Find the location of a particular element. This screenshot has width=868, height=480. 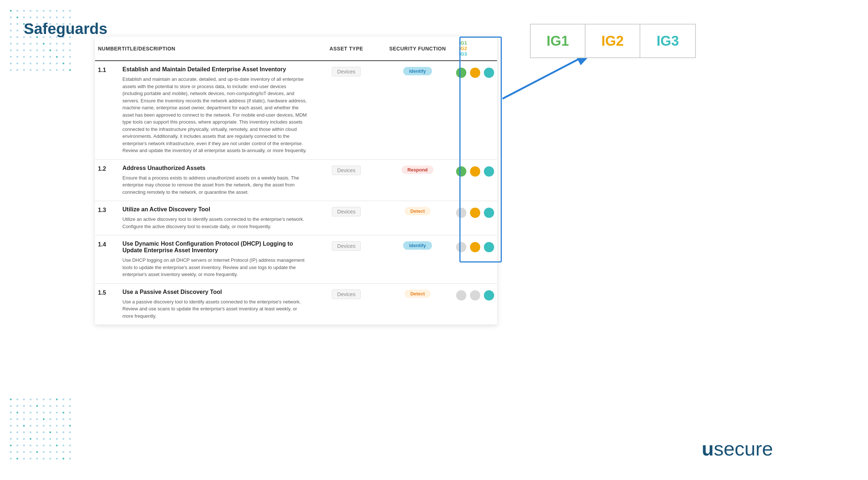

row-number: 1.2 is located at coordinates (107, 169).